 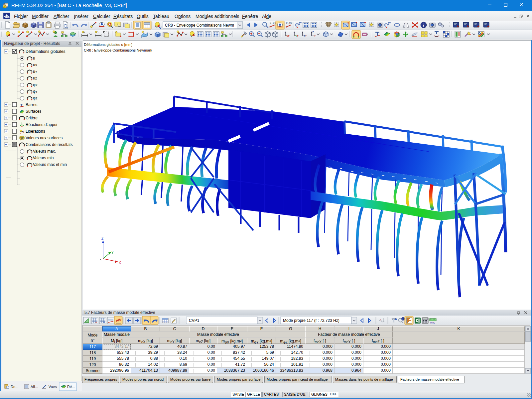 What do you see at coordinates (5, 7) in the screenshot?
I see `svg-text: 5` at bounding box center [5, 7].